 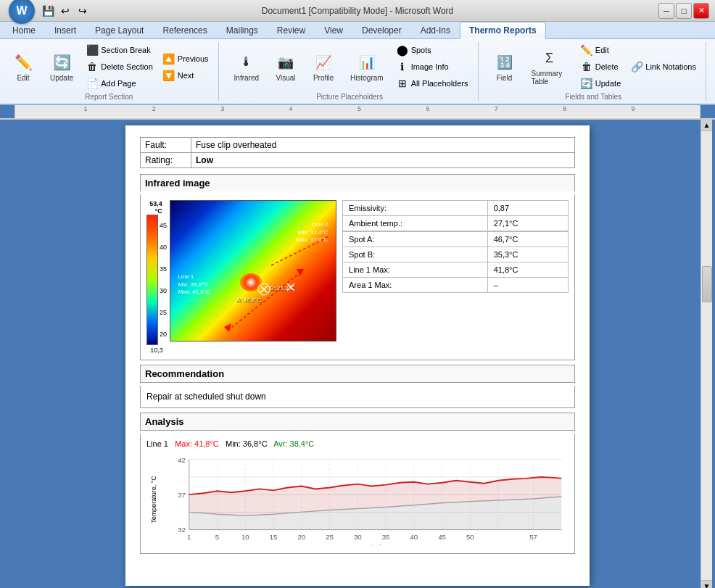 I want to click on next-button: 🔽 Next, so click(x=186, y=75).